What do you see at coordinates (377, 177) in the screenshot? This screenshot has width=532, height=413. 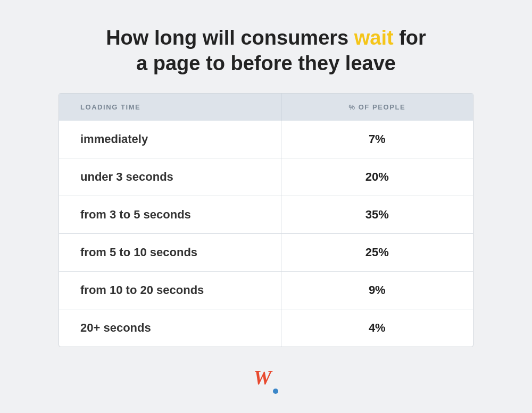 I see `percent-cell: 20%` at bounding box center [377, 177].